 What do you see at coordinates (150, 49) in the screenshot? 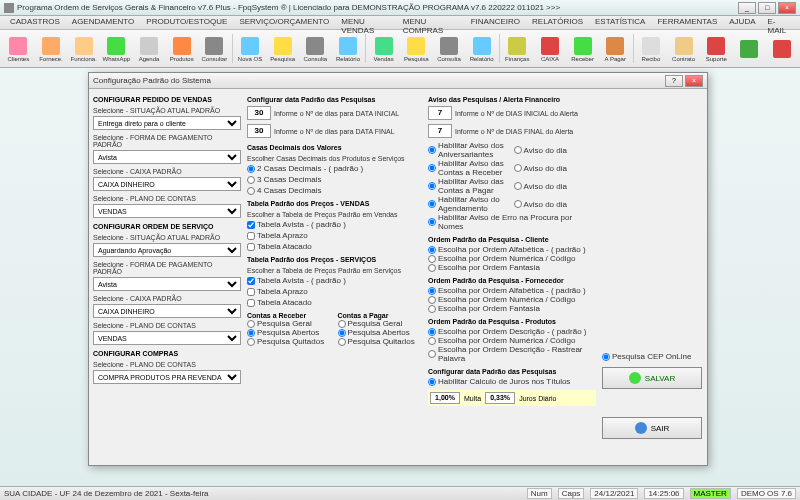
I see `tool-agenda: Agenda` at bounding box center [150, 49].